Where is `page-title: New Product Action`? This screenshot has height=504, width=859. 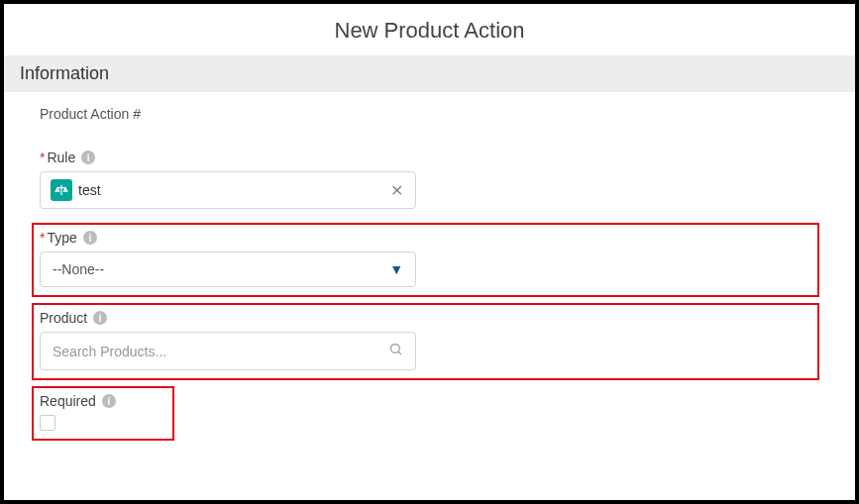
page-title: New Product Action is located at coordinates (430, 30).